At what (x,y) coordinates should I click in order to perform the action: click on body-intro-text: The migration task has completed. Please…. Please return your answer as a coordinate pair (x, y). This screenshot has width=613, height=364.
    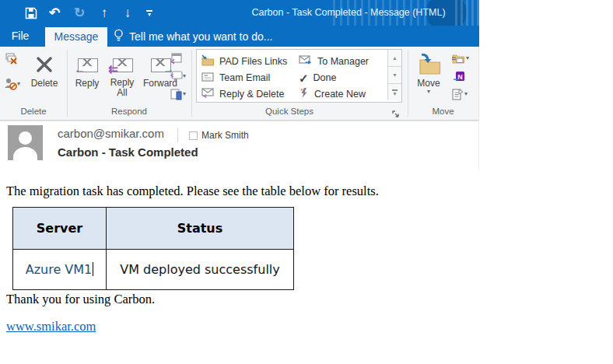
    Looking at the image, I should click on (193, 191).